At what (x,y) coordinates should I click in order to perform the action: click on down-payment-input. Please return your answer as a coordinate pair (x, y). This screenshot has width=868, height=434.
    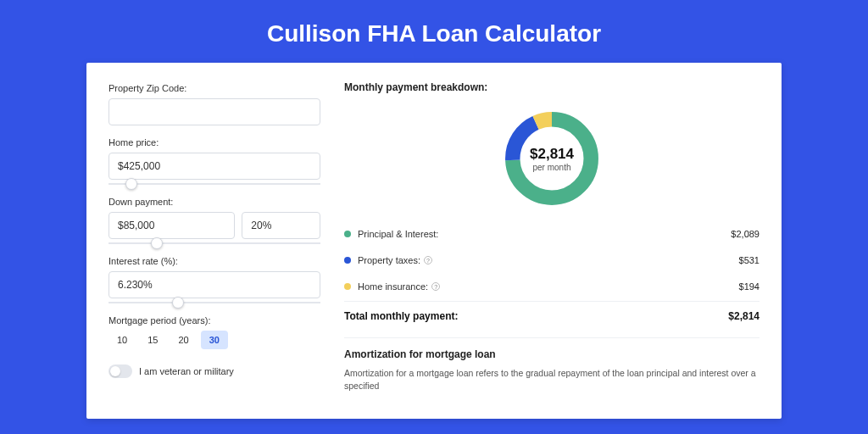
    Looking at the image, I should click on (171, 225).